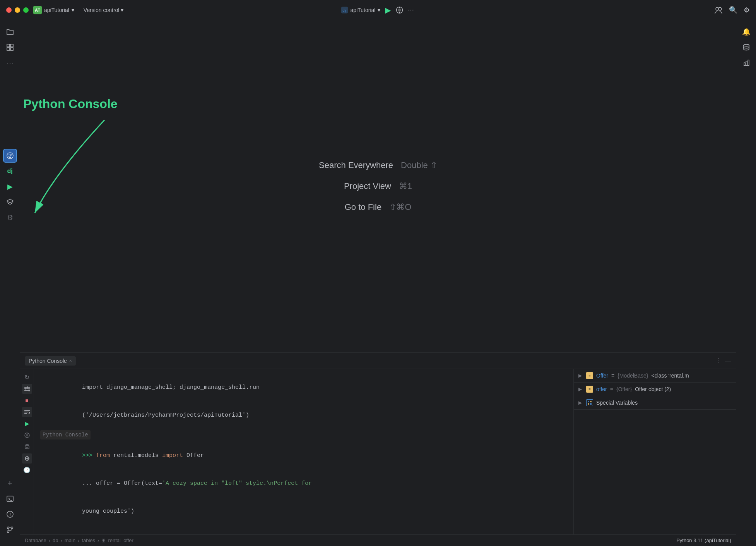 Image resolution: width=756 pixels, height=546 pixels. I want to click on debug-action-button, so click(27, 435).